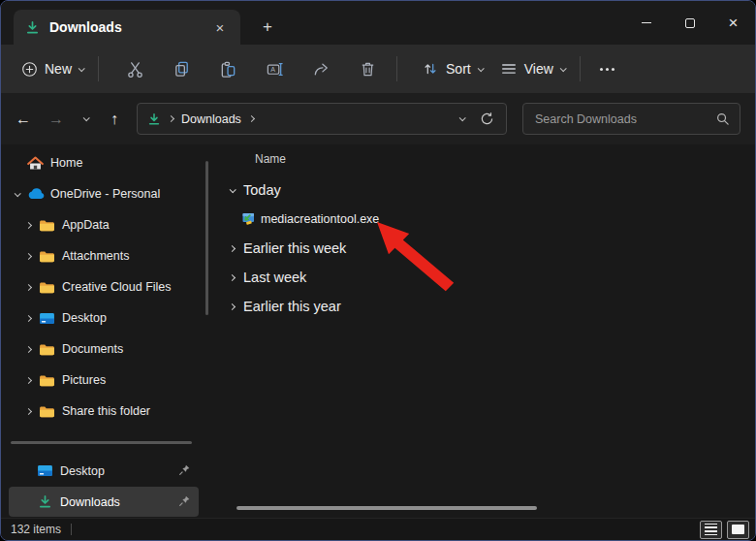 This screenshot has width=756, height=541. What do you see at coordinates (229, 70) in the screenshot?
I see `paste-icon` at bounding box center [229, 70].